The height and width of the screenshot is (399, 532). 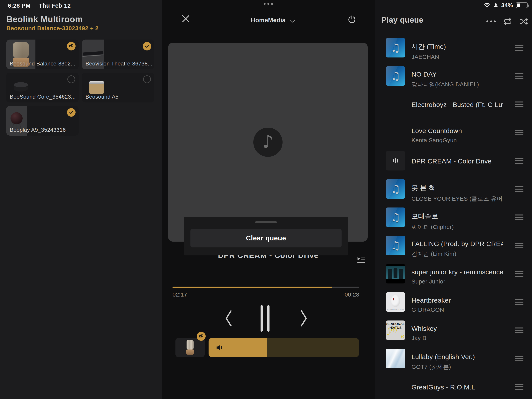 I want to click on queue-item: Lullaby (English Ver.) GOT7 (갓세븐), so click(x=456, y=363).